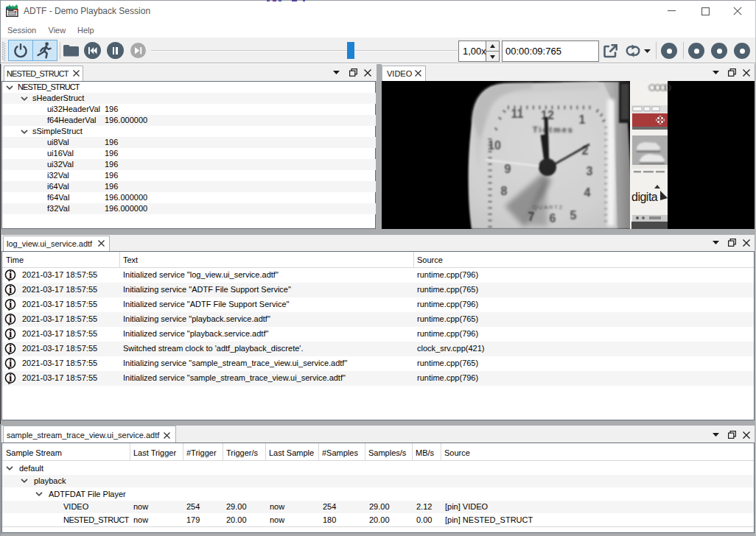 The width and height of the screenshot is (756, 536). I want to click on svg-text: 9, so click(508, 169).